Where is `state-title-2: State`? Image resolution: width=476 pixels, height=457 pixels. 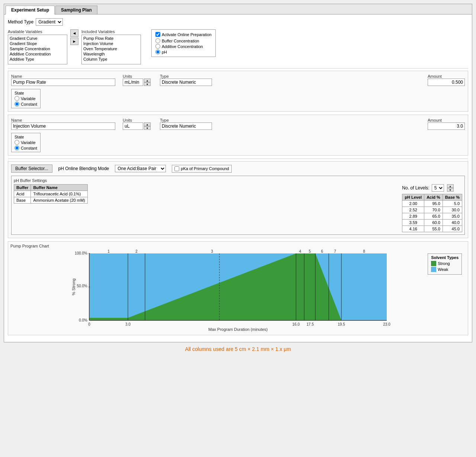
state-title-2: State is located at coordinates (26, 137).